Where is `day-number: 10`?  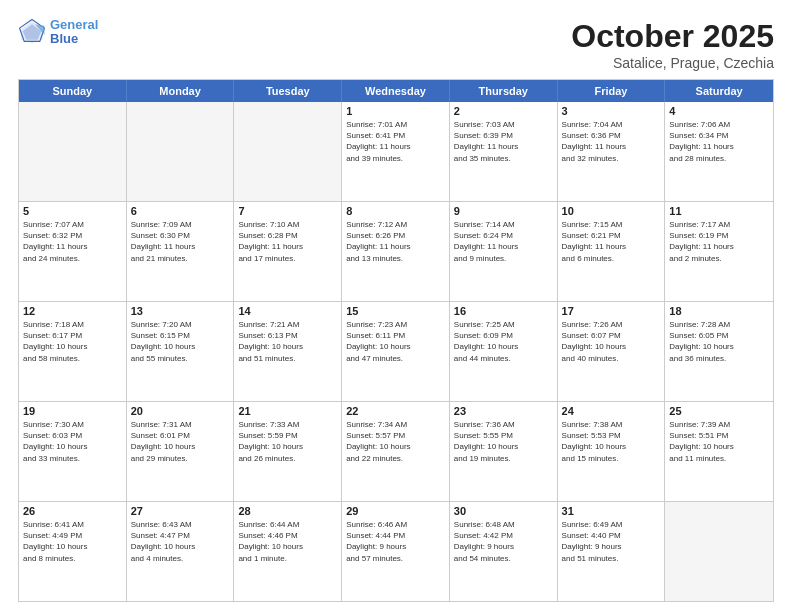
day-number: 10 is located at coordinates (612, 211).